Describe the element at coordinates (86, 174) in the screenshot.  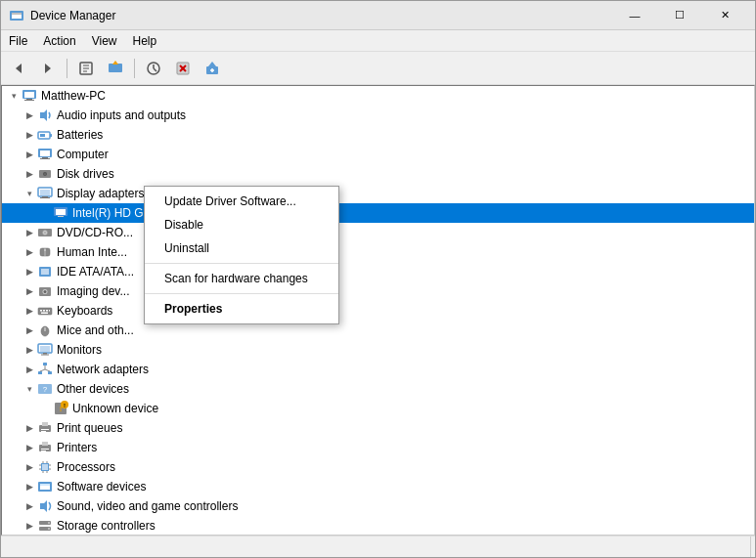
I see `disk-label: Disk drives` at that location.